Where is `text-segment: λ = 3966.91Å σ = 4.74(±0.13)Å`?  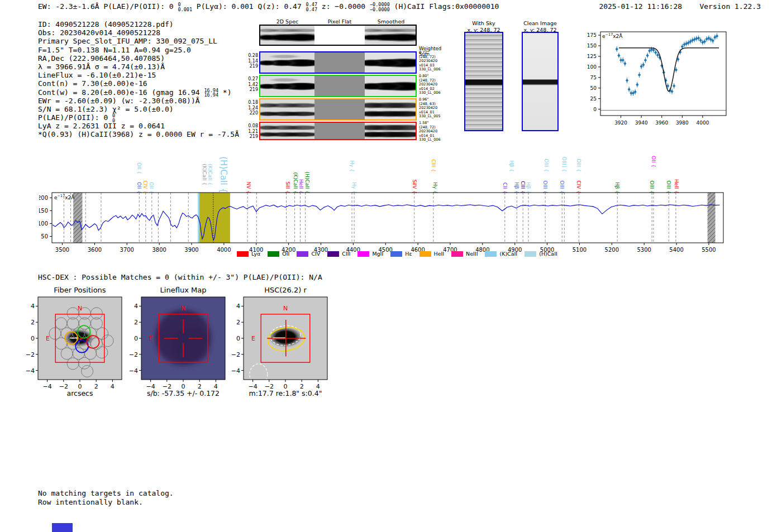 text-segment: λ = 3966.91Å σ = 4.74(±0.13)Å is located at coordinates (102, 67).